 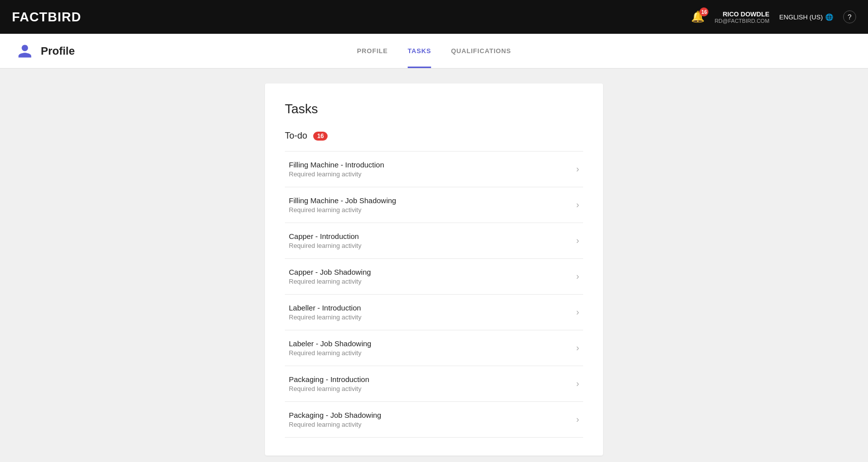 What do you see at coordinates (58, 51) in the screenshot?
I see `page-title: Profile` at bounding box center [58, 51].